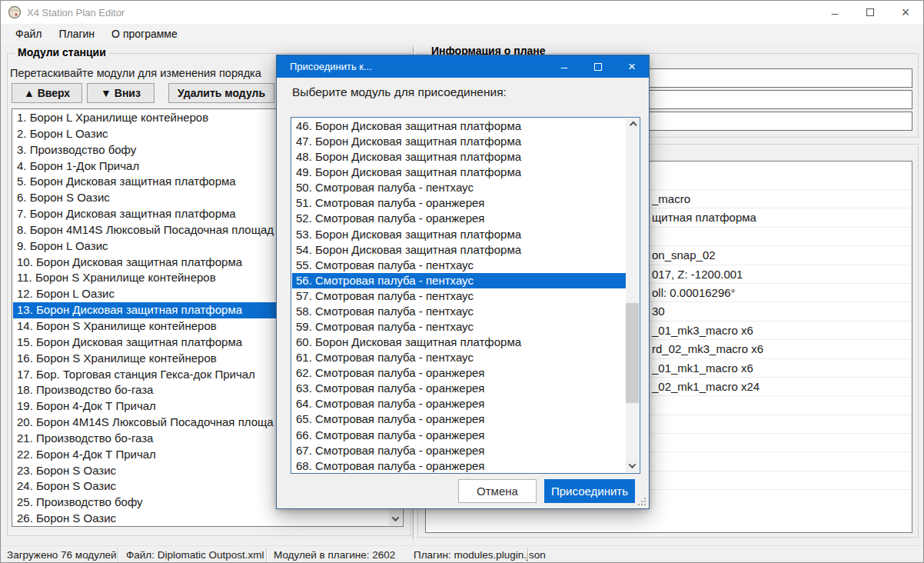 This screenshot has height=563, width=924. What do you see at coordinates (459, 203) in the screenshot?
I see `dialog-module-item: 51. Смотровая палуба - оранжерея` at bounding box center [459, 203].